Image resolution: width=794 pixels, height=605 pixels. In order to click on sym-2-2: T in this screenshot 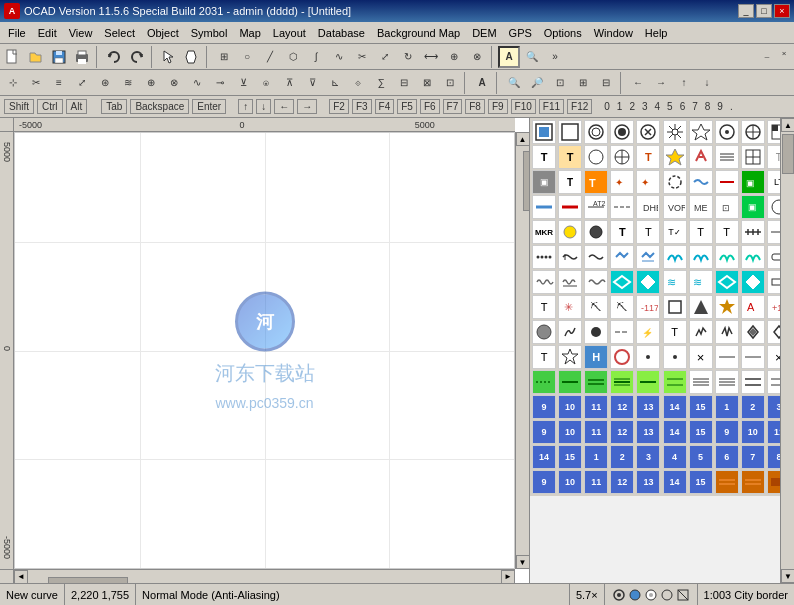, I will do `click(570, 157)`.